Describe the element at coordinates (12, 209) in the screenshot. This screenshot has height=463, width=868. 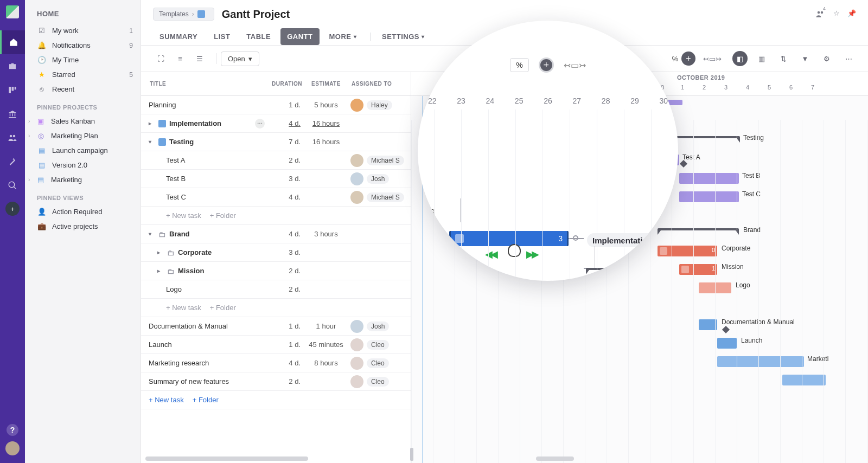
I see `rail-add-button: +` at that location.